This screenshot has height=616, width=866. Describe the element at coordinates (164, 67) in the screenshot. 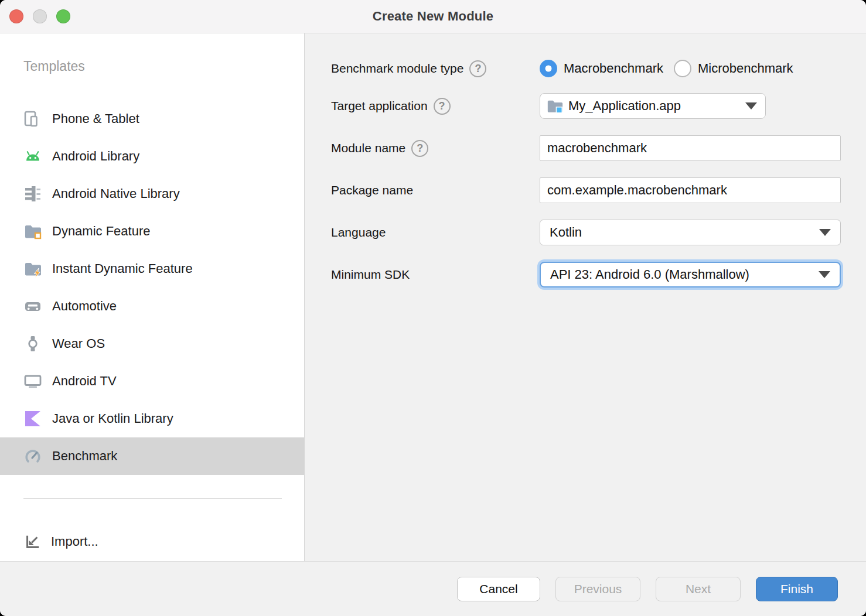

I see `templates-header: Templates` at that location.